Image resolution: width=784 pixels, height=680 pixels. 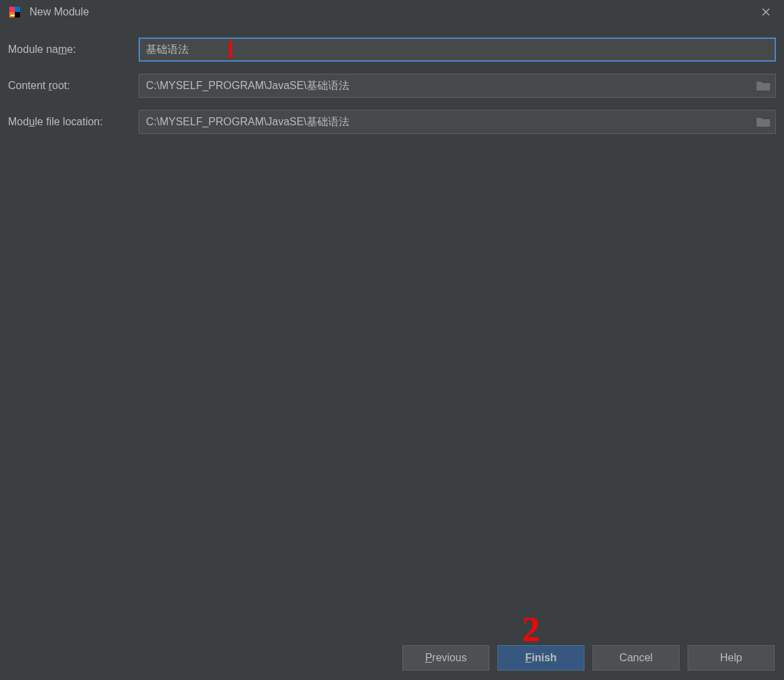 What do you see at coordinates (74, 122) in the screenshot?
I see `module-file-location-label: Module file location:` at bounding box center [74, 122].